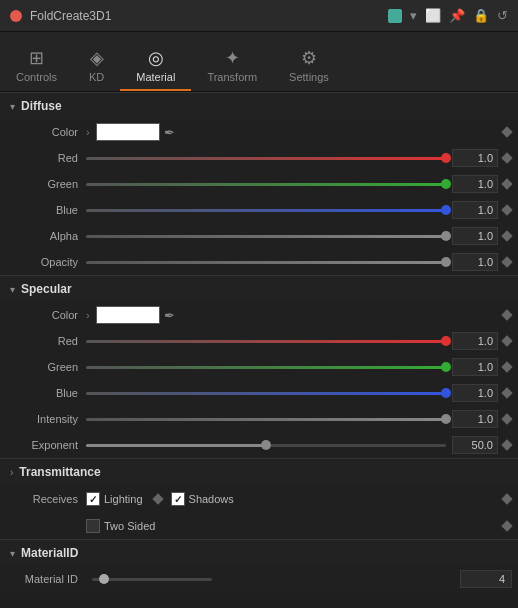 This screenshot has width=518, height=608. Describe the element at coordinates (259, 106) in the screenshot. I see `diffuse-section-header: ▾ Diffuse` at that location.